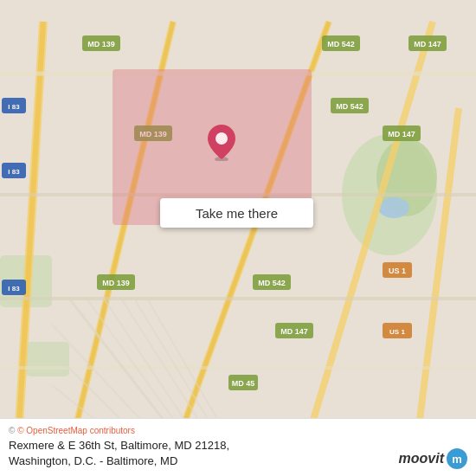 The height and width of the screenshot is (476, 476). Describe the element at coordinates (93, 460) in the screenshot. I see `address-line2: Washington, D.C. - Baltimore, MD` at that location.